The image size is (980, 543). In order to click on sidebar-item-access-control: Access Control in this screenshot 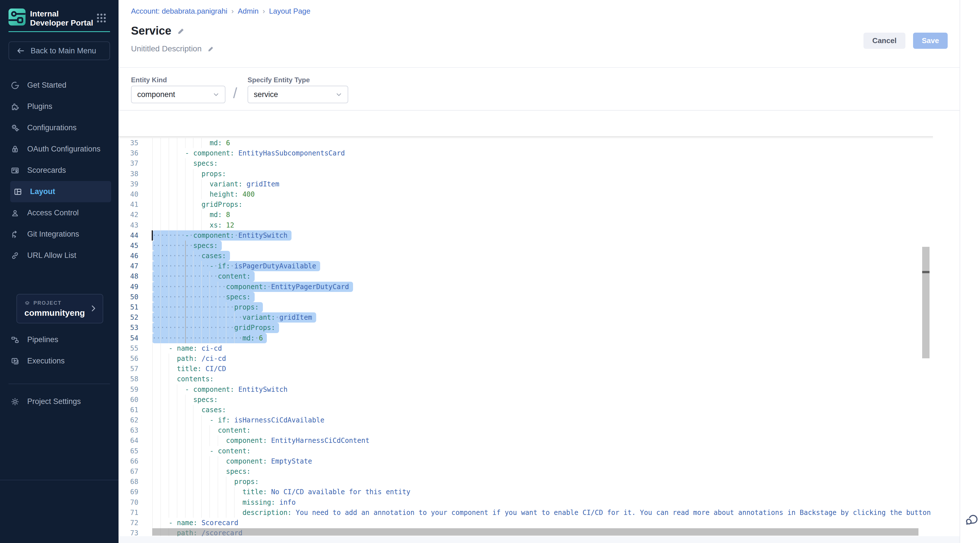, I will do `click(59, 213)`.